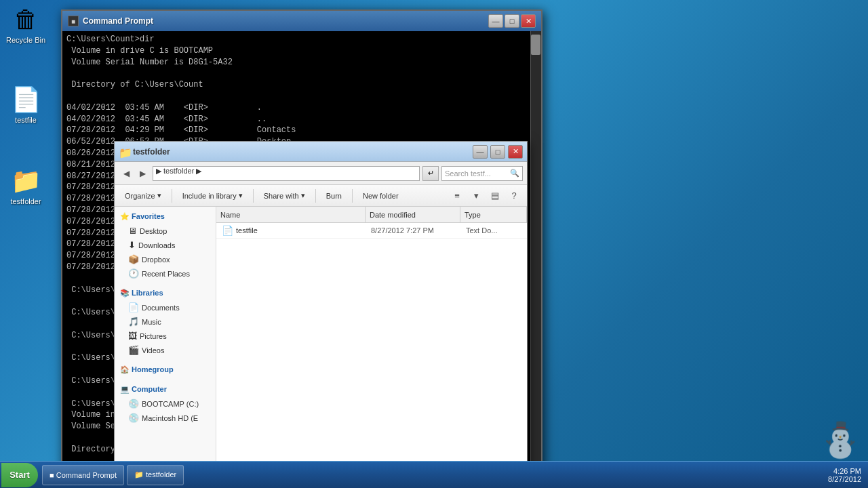 Image resolution: width=868 pixels, height=488 pixels. I want to click on videos-icon: 🎬, so click(134, 350).